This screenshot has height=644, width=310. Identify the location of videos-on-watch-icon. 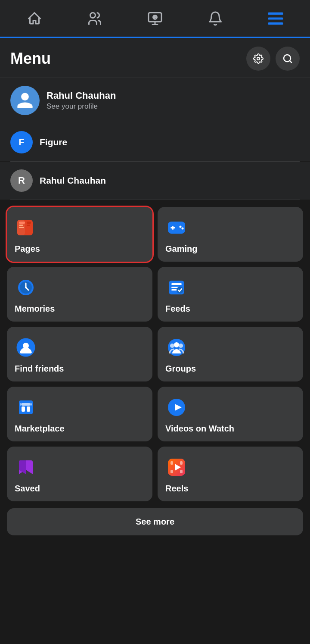
(177, 407).